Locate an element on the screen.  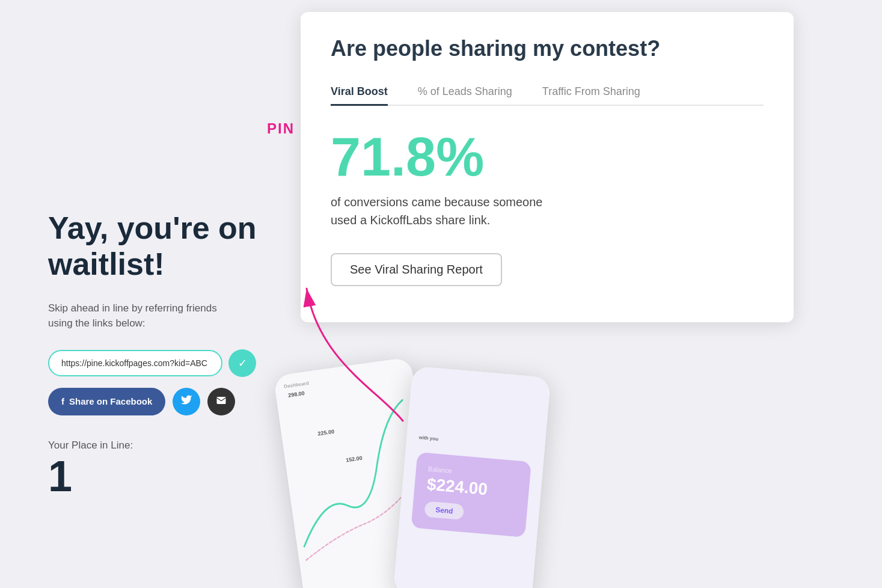
twitter-share-button is located at coordinates (186, 402).